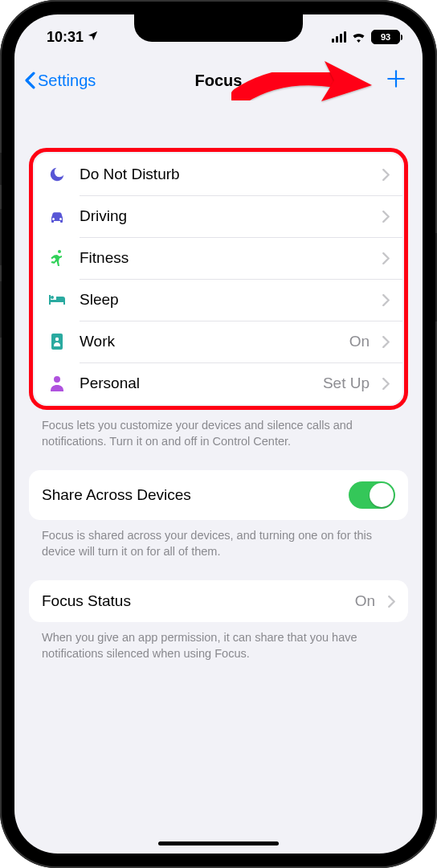 This screenshot has width=437, height=868. Describe the element at coordinates (218, 28) in the screenshot. I see `notch` at that location.